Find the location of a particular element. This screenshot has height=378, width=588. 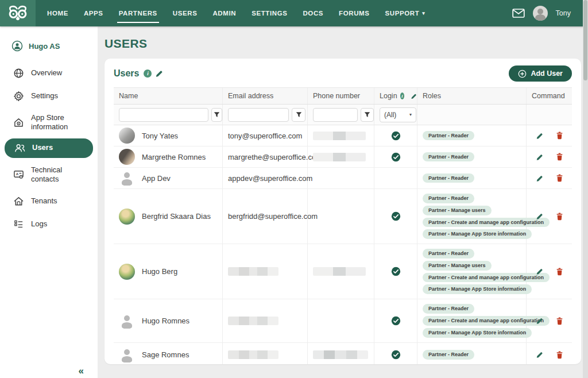

page-scrollbar-thumb is located at coordinates (586, 40).